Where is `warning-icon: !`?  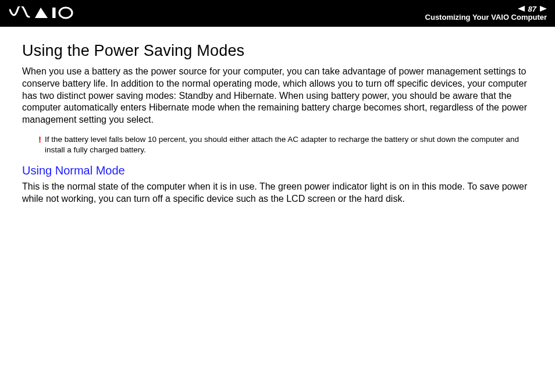
warning-icon: ! is located at coordinates (40, 140).